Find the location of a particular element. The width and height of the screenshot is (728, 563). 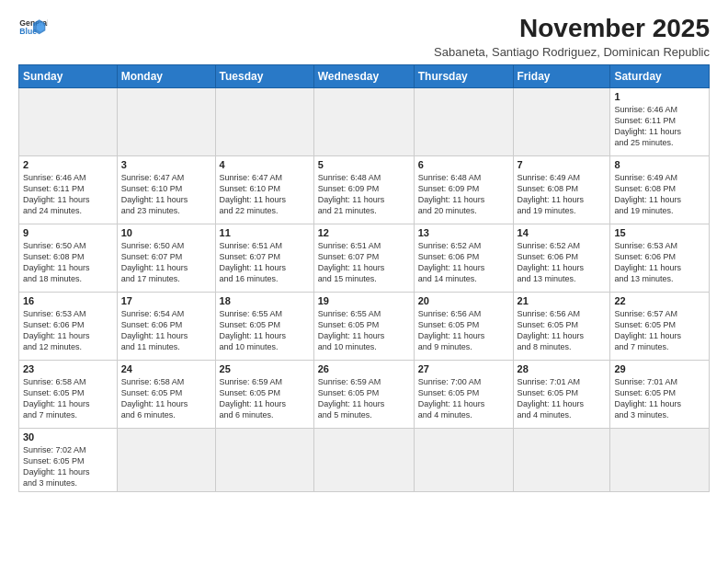

day-number: 25 is located at coordinates (265, 369).